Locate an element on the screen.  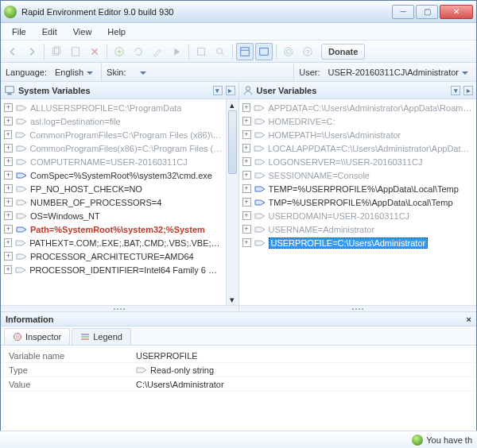
toolbar-import-button is located at coordinates (201, 52).